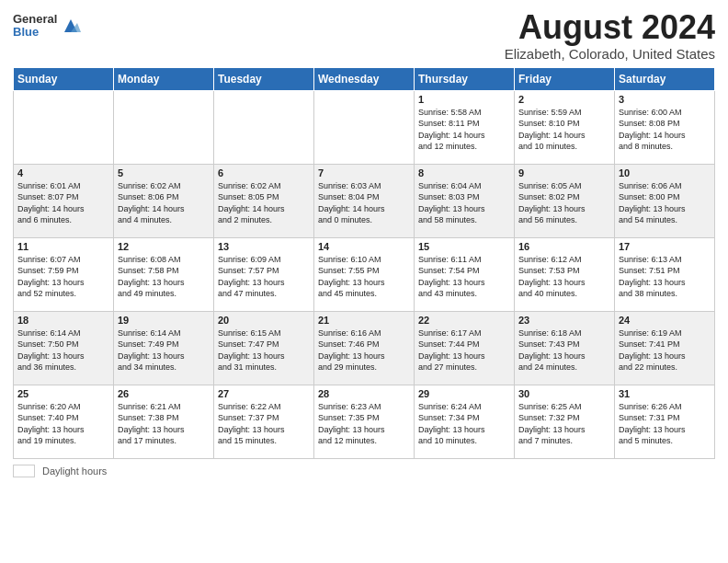  What do you see at coordinates (665, 274) in the screenshot?
I see `day-cell: 17Sunrise: 6:13 AMSunset: 7:51 PMDayligh…` at bounding box center [665, 274].